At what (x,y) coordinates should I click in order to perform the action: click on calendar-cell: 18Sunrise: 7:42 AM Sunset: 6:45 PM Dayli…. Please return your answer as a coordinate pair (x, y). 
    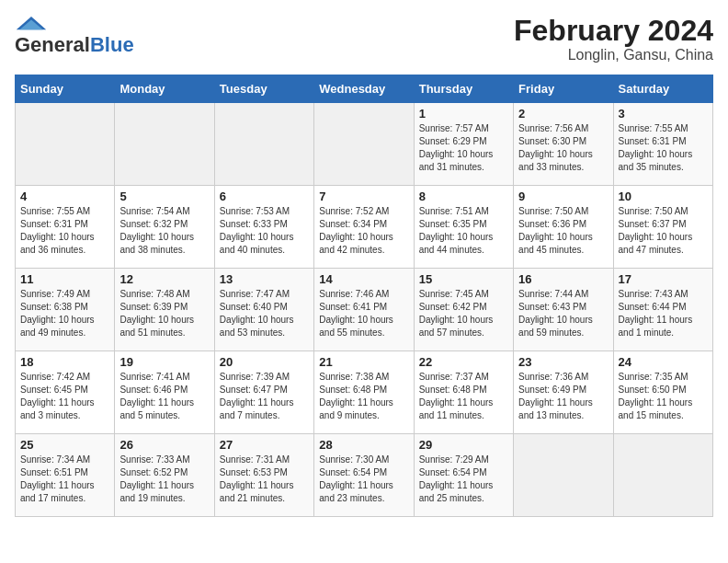
    Looking at the image, I should click on (65, 393).